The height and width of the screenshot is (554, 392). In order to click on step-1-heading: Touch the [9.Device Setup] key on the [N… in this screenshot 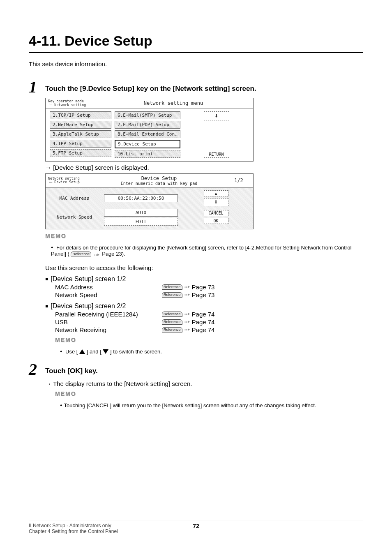, I will do `click(151, 86)`.